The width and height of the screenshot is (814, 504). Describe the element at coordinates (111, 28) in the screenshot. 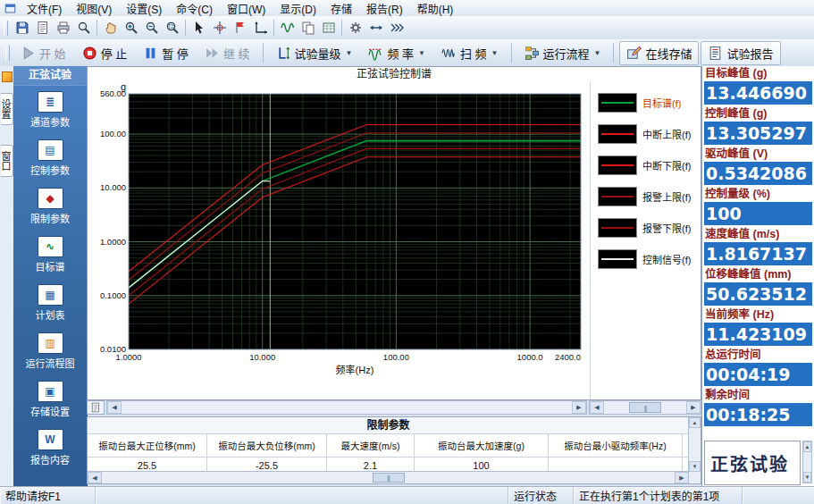

I see `pan-icon` at that location.